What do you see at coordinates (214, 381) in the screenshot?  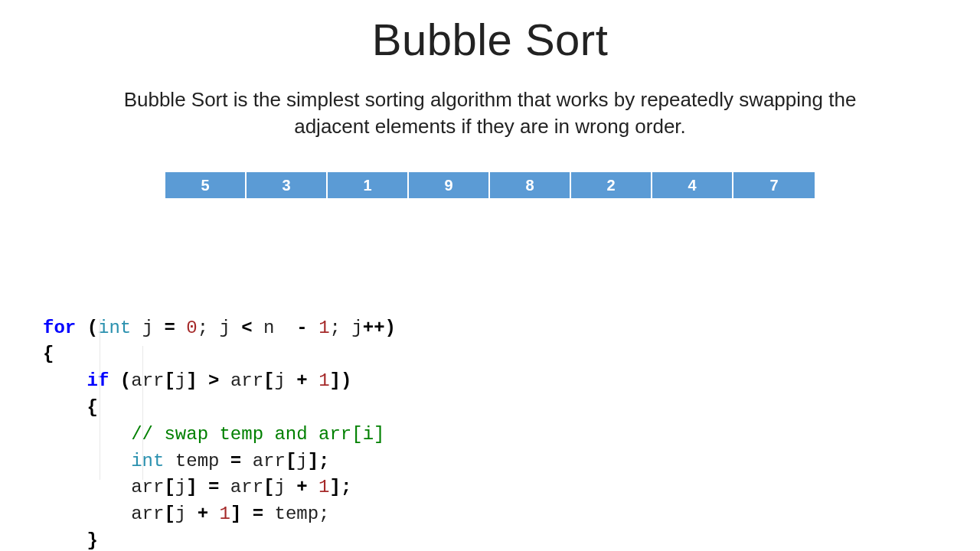 I see `code-token: >` at bounding box center [214, 381].